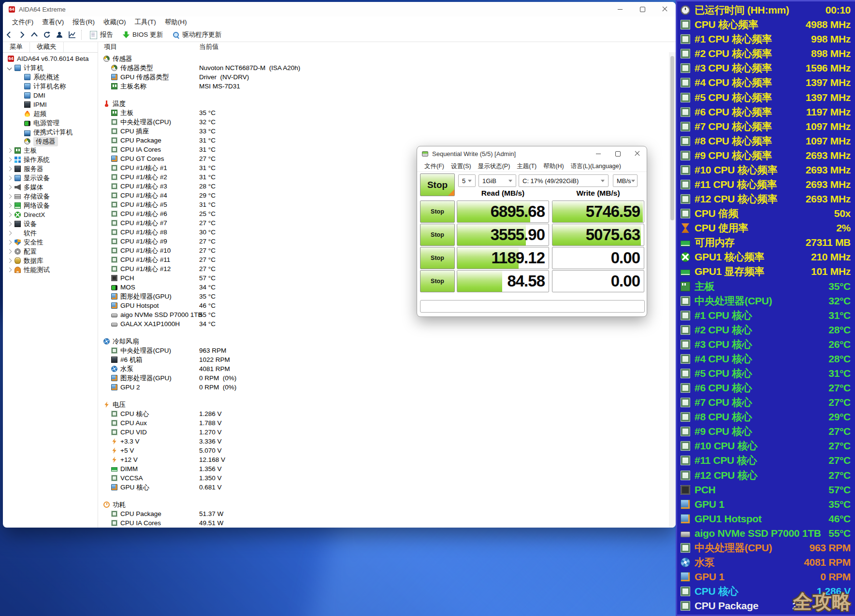  Describe the element at coordinates (384, 514) in the screenshot. I see `list-item: CPU Package51.37 W` at that location.